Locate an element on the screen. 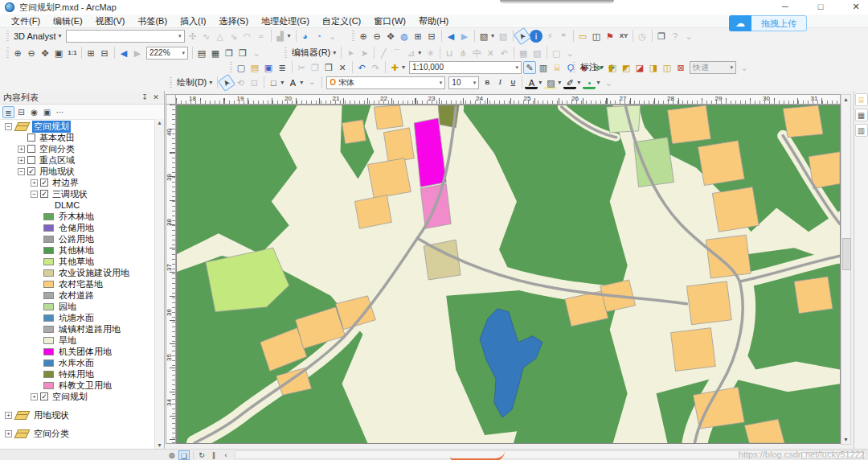 The image size is (868, 460). 3d-analyst-menu-caret: ▾ is located at coordinates (60, 35).